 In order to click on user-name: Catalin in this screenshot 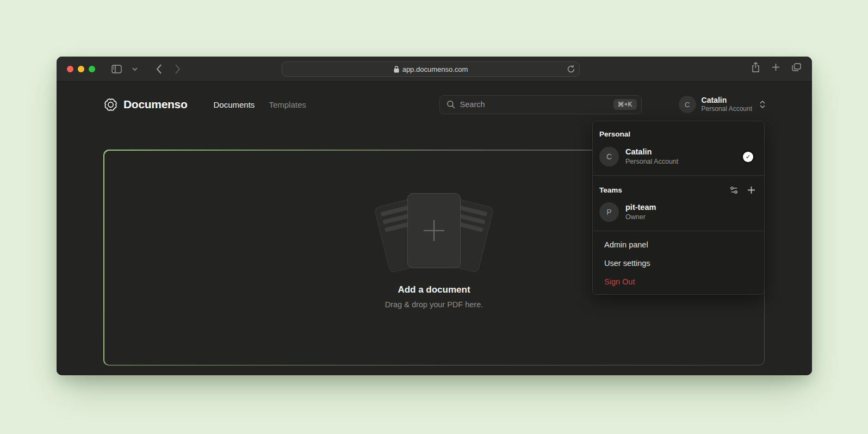, I will do `click(727, 101)`.